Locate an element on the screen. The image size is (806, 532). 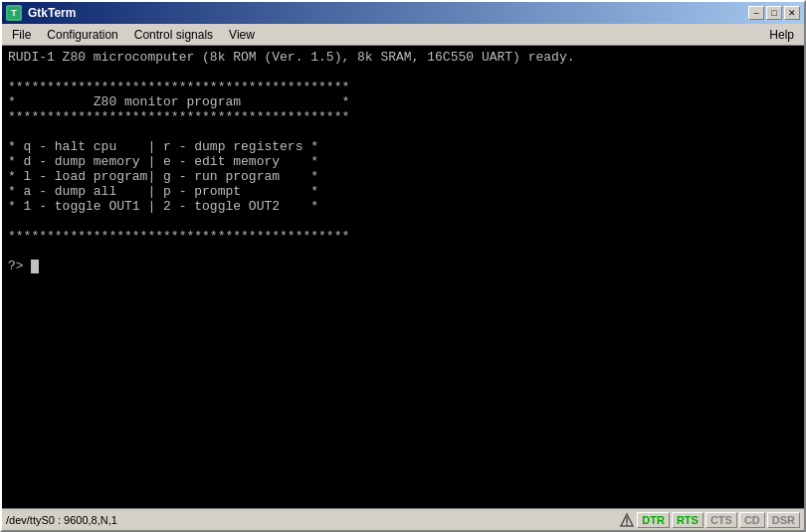
menu-configuration: Configuration is located at coordinates (82, 35).